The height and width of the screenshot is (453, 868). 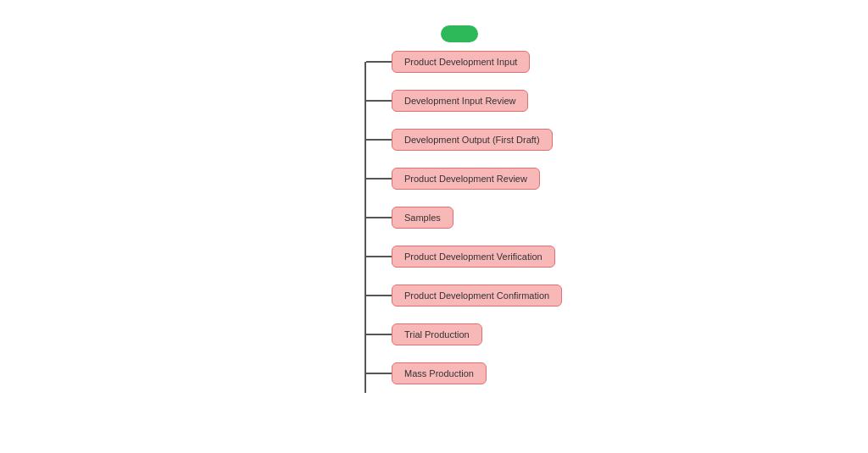 What do you see at coordinates (439, 373) in the screenshot?
I see `child-node: Mass Production` at bounding box center [439, 373].